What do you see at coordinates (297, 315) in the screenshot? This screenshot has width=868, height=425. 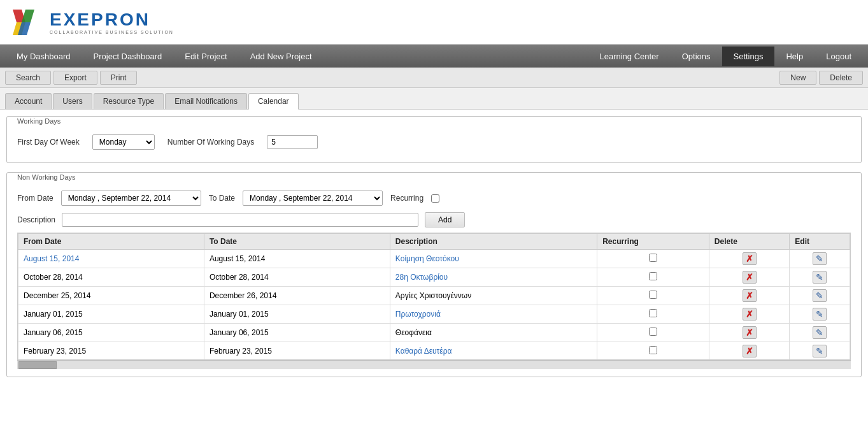 I see `cell-to-date: January 01, 2015` at bounding box center [297, 315].